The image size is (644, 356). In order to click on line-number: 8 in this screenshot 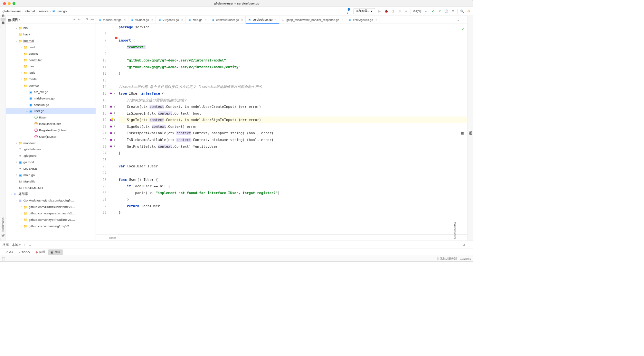, I will do `click(101, 47)`.